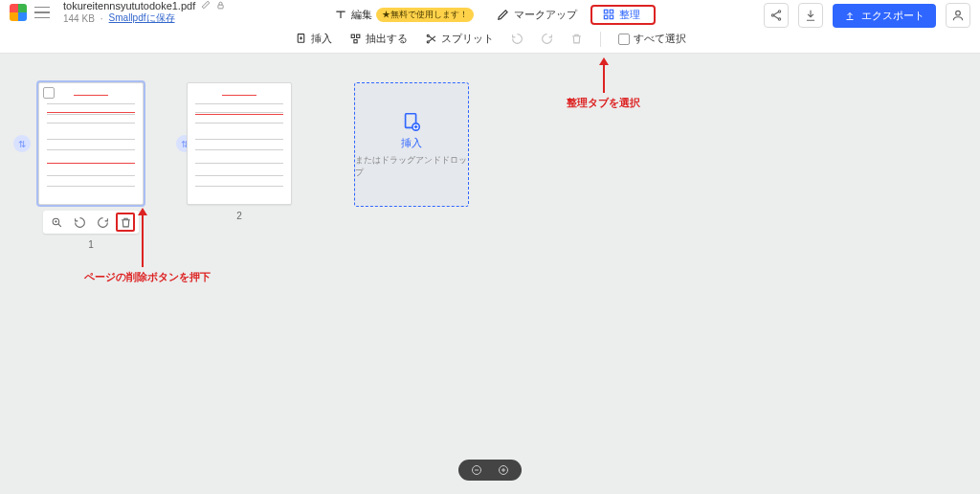 The width and height of the screenshot is (980, 494). Describe the element at coordinates (884, 15) in the screenshot. I see `export-button: エクスポート` at that location.